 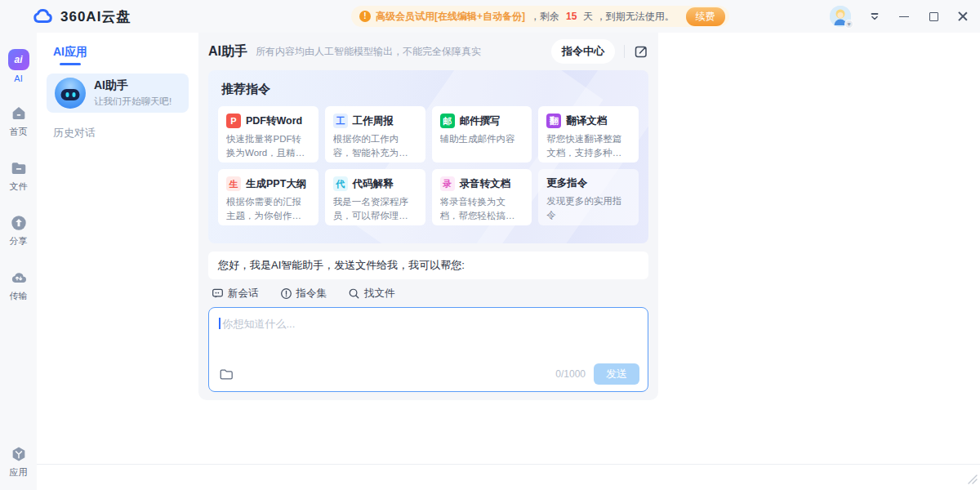 What do you see at coordinates (588, 207) in the screenshot?
I see `card-description: 发现更多的实用指令` at bounding box center [588, 207].